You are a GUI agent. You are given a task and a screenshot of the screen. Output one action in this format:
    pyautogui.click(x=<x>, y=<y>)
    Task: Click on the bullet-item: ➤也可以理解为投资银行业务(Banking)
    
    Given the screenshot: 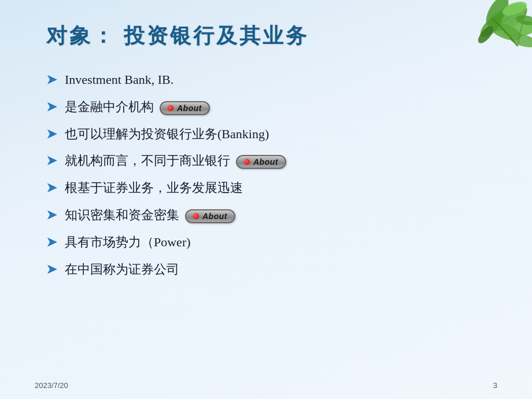 What is the action you would take?
    pyautogui.click(x=272, y=134)
    